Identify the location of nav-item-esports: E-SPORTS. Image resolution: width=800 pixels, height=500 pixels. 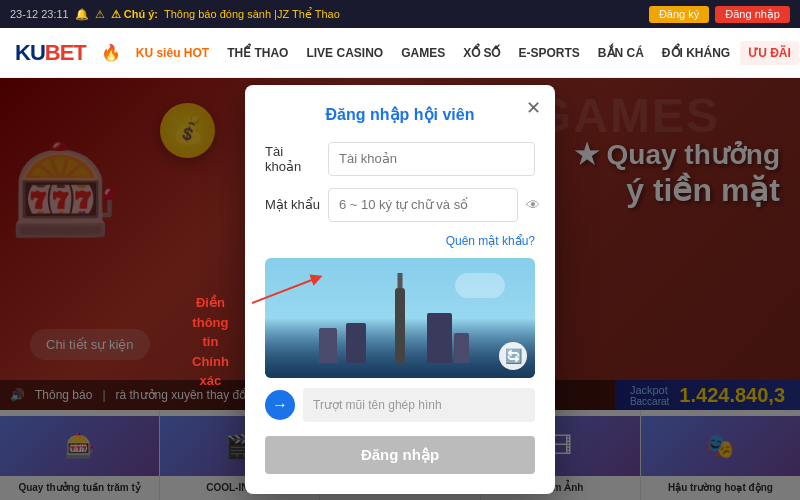
(550, 53).